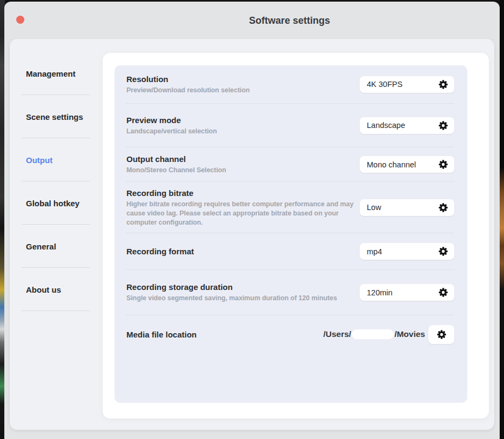  What do you see at coordinates (176, 171) in the screenshot?
I see `setting-subtitle: Mono/Stereo Channel Selection` at bounding box center [176, 171].